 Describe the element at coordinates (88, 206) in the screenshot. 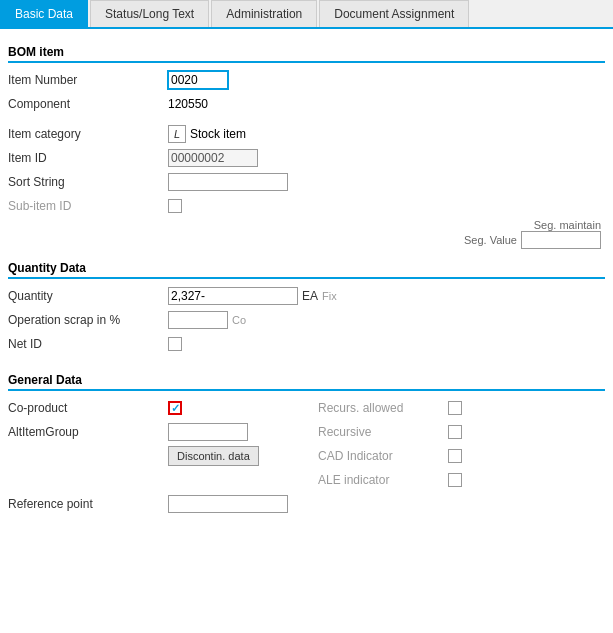

I see `sub-item-id-label: Sub-item ID` at that location.